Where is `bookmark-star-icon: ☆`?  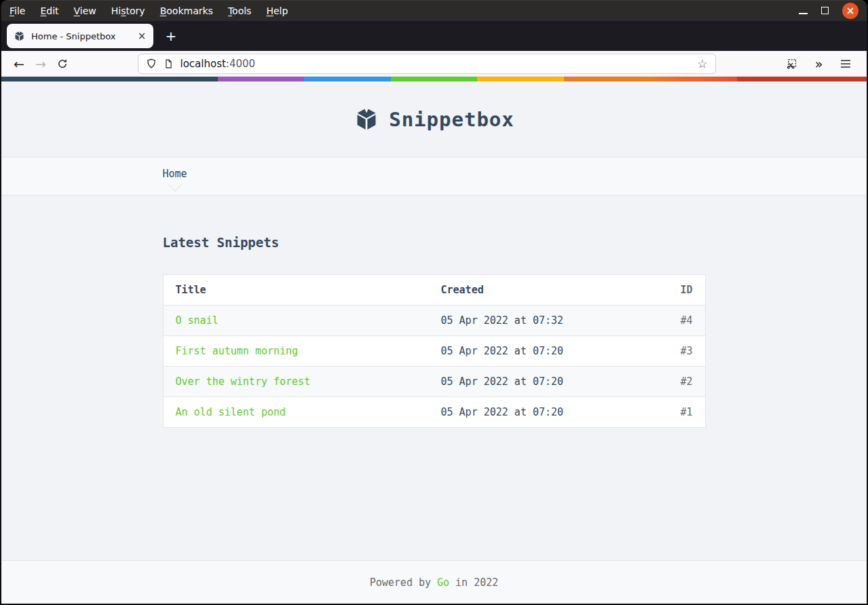
bookmark-star-icon: ☆ is located at coordinates (702, 64).